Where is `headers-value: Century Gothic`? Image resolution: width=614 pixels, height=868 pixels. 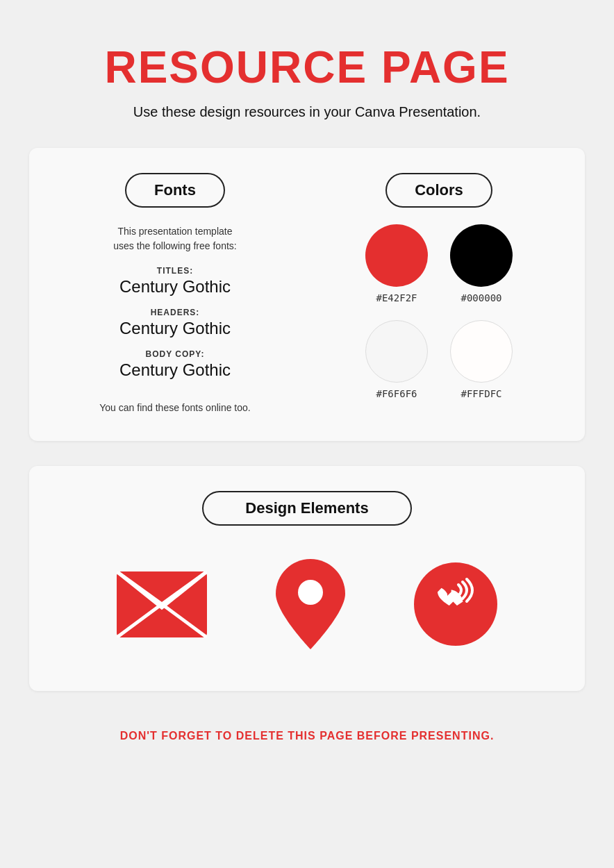 headers-value: Century Gothic is located at coordinates (175, 328).